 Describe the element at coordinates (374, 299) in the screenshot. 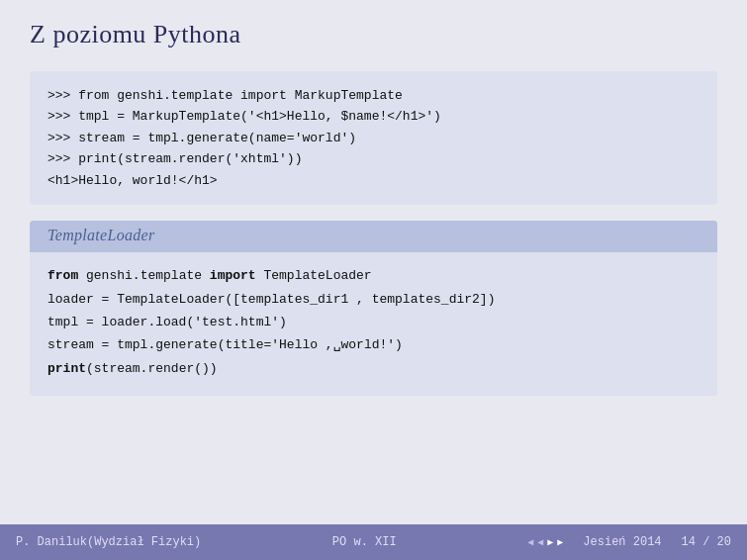

I see `code2-line-2: loader = TemplateLoader([templates_dir1 …` at that location.